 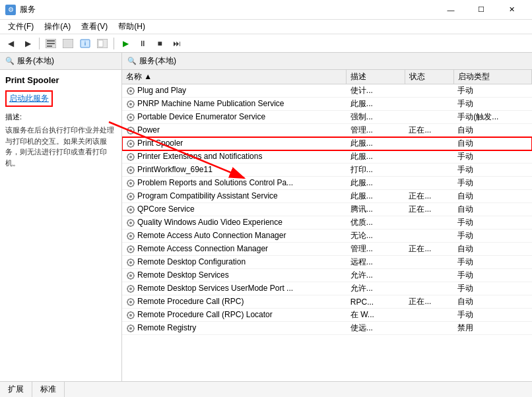 What do you see at coordinates (429, 77) in the screenshot?
I see `col-header-status: 状态` at bounding box center [429, 77].